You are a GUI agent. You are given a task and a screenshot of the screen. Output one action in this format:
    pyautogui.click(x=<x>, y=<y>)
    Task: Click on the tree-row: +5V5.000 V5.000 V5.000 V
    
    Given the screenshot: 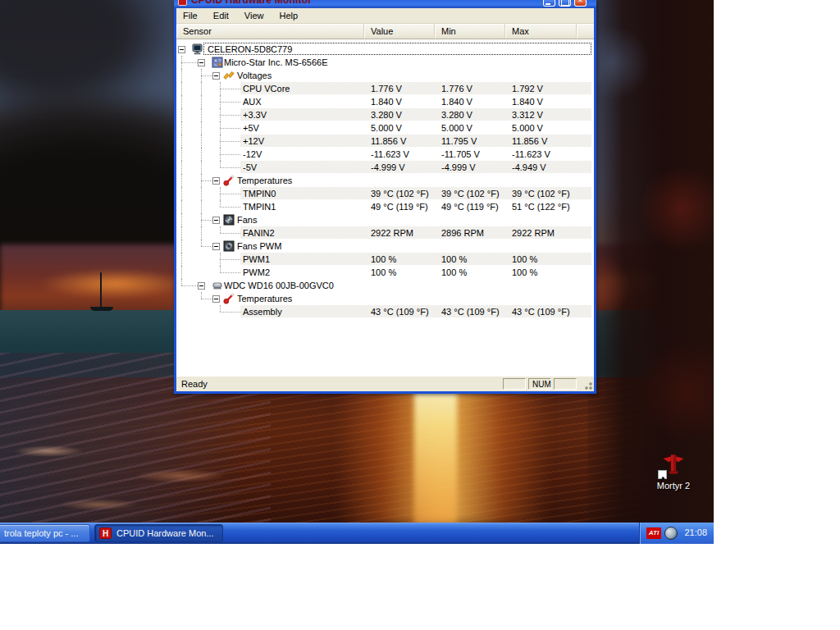 What is the action you would take?
    pyautogui.click(x=386, y=128)
    